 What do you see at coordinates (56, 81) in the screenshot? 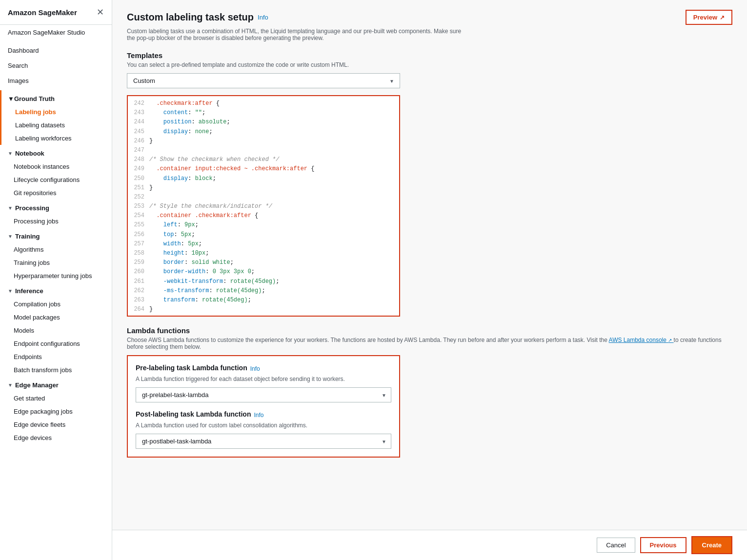
I see `sidebar-item-images: Images` at bounding box center [56, 81].